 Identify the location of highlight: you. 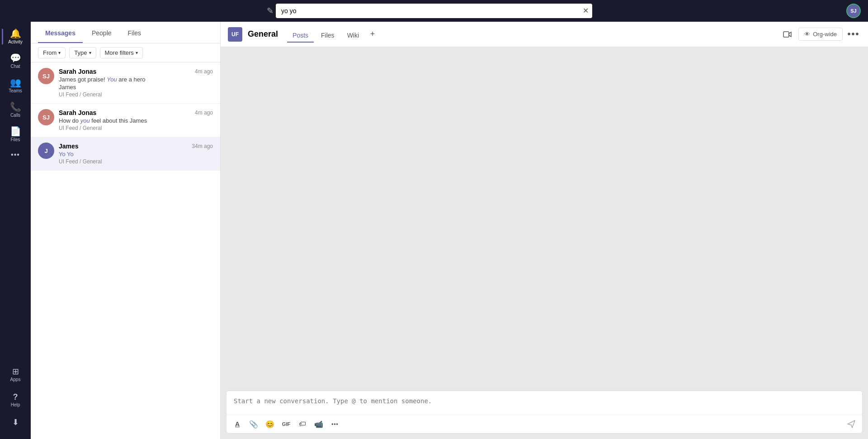
(85, 120).